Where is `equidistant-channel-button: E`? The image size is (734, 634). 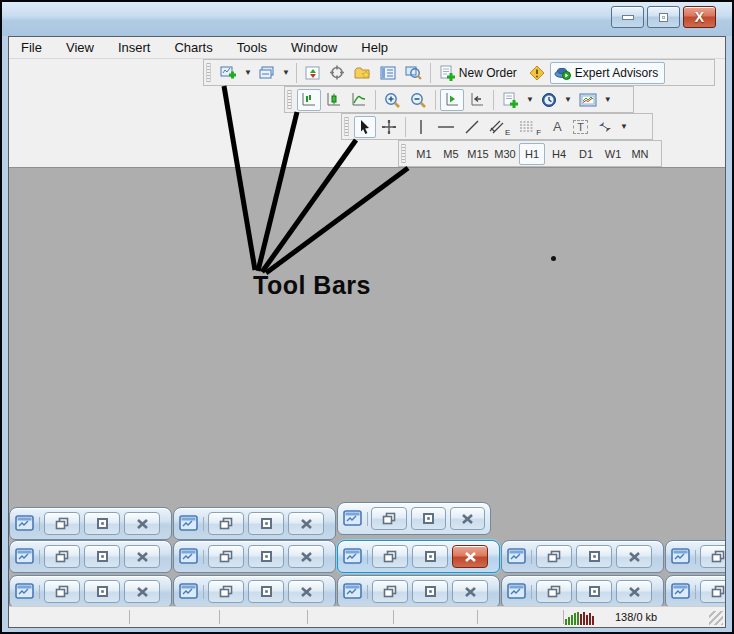 equidistant-channel-button: E is located at coordinates (500, 127).